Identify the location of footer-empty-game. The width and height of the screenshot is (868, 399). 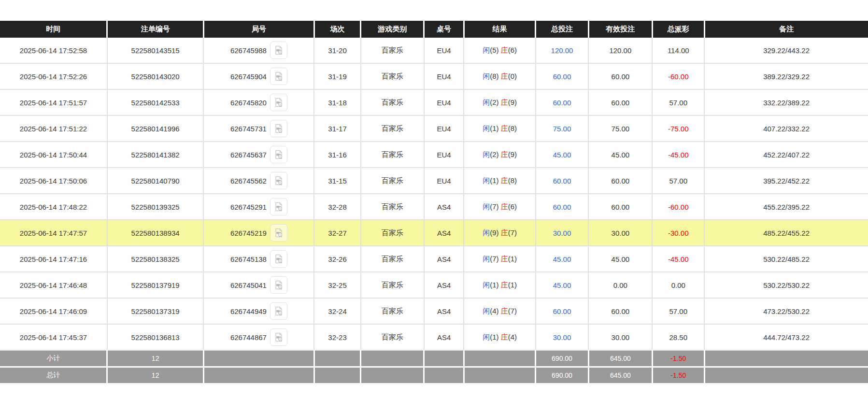
(392, 358).